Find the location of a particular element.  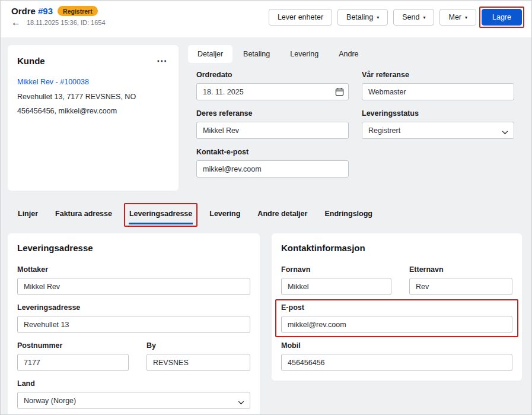

customer-contact: 456456456, mikkel@rev.coom is located at coordinates (93, 111).